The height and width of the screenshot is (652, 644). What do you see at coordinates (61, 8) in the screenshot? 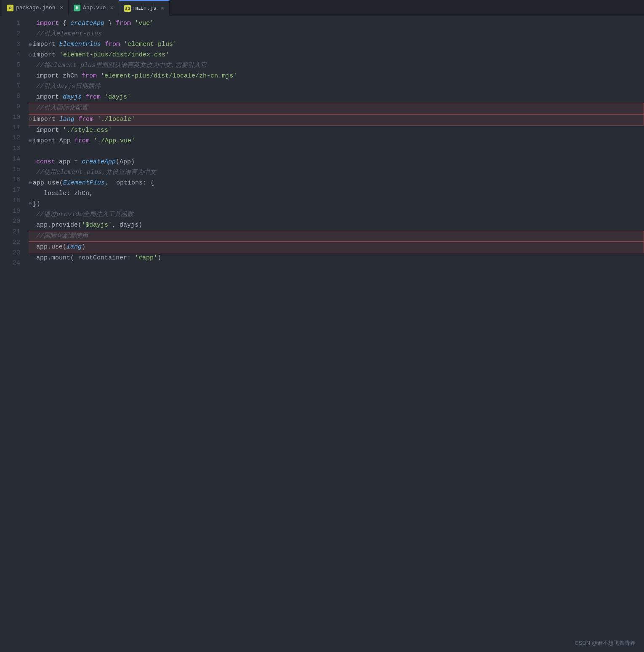
I see `tab-close-package-json: ×` at bounding box center [61, 8].